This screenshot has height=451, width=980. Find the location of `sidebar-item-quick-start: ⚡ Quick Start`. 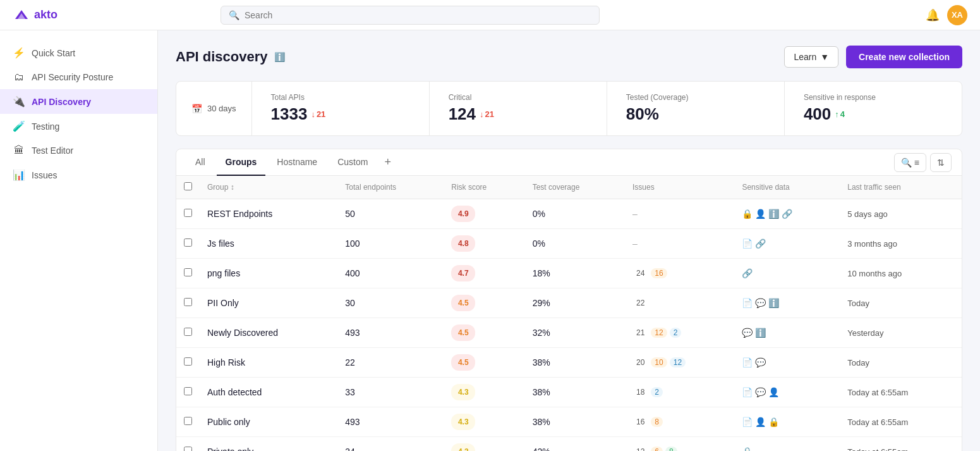

sidebar-item-quick-start: ⚡ Quick Start is located at coordinates (78, 53).